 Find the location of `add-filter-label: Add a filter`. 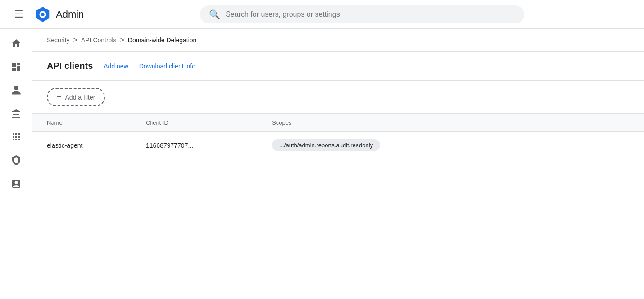

add-filter-label: Add a filter is located at coordinates (80, 97).